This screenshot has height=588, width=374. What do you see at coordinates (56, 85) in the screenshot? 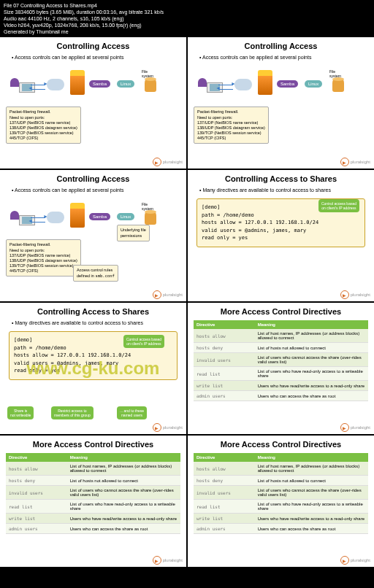
I see `cloud-icon` at bounding box center [56, 85].